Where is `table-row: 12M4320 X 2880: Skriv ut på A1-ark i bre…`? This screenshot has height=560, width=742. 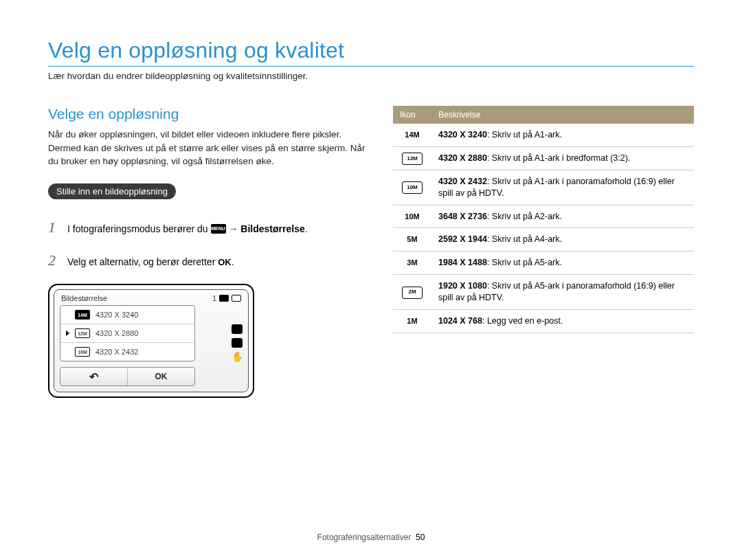
table-row: 12M4320 X 2880: Skriv ut på A1-ark i bre… is located at coordinates (543, 158).